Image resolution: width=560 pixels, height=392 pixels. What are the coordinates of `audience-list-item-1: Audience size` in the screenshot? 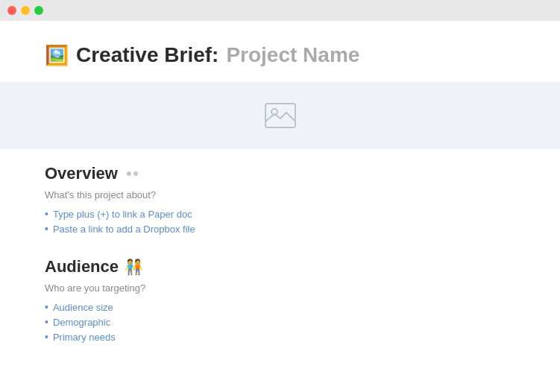 It's located at (84, 307).